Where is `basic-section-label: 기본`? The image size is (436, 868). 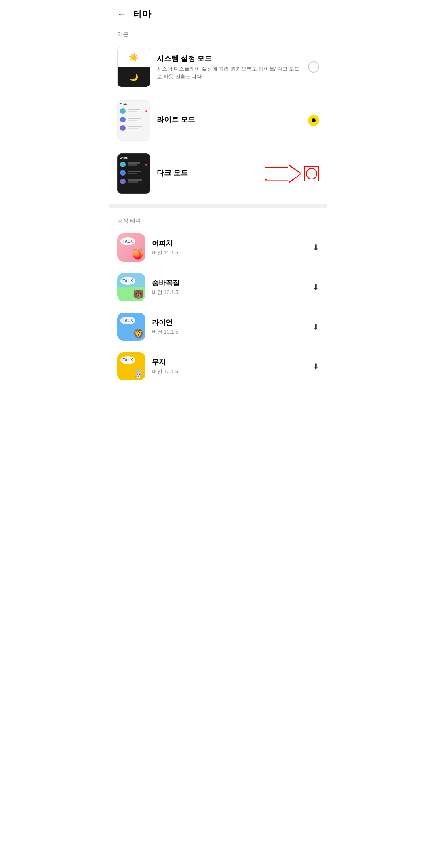
basic-section-label: 기본 is located at coordinates (218, 34).